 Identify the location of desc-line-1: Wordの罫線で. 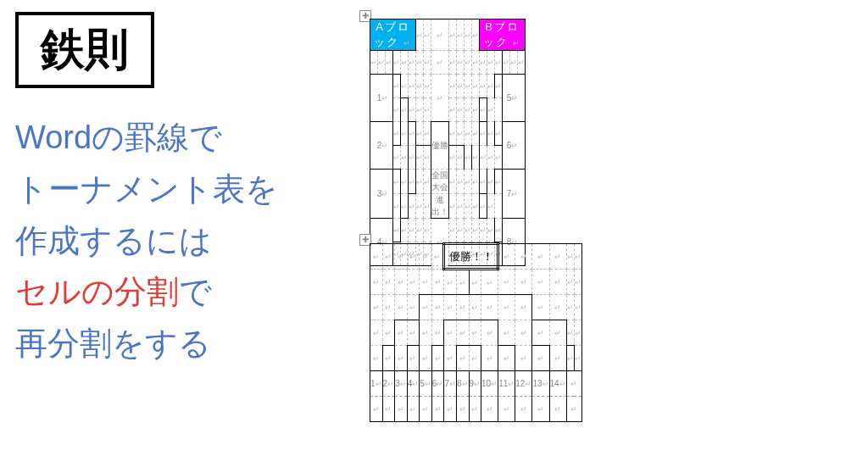
(185, 137).